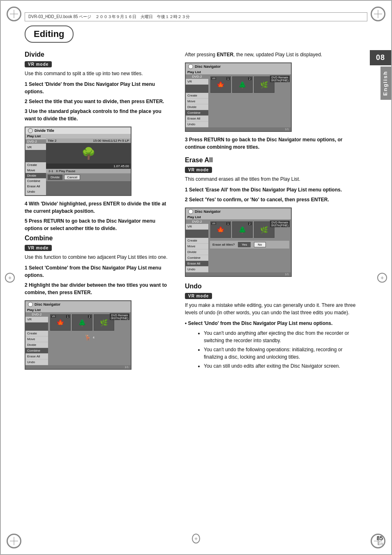  I want to click on divide-section: Divide VR mode Use this command to split…, so click(99, 141).